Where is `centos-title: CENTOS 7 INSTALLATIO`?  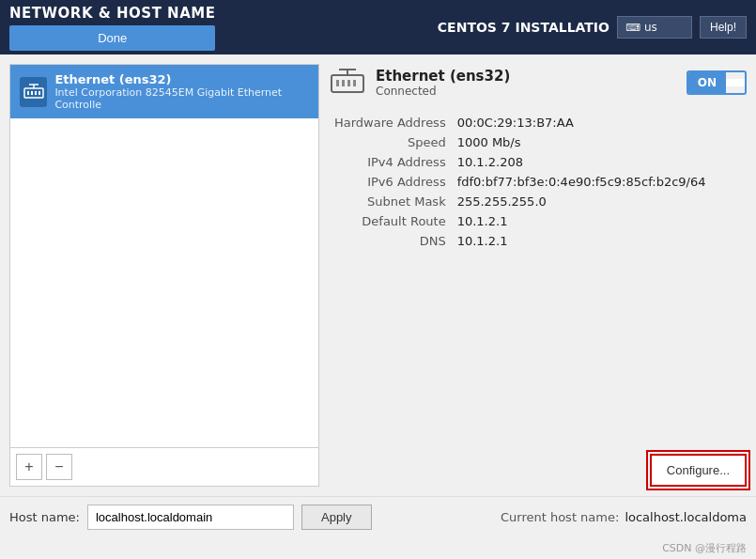 centos-title: CENTOS 7 INSTALLATIO is located at coordinates (524, 27).